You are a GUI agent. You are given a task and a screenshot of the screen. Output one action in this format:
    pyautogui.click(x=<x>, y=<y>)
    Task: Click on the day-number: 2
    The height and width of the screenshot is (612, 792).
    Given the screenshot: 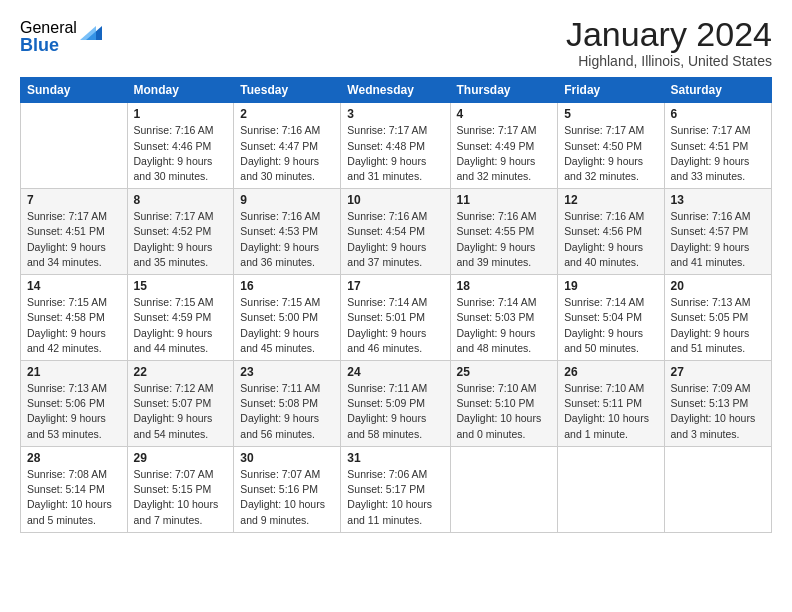 What is the action you would take?
    pyautogui.click(x=287, y=114)
    